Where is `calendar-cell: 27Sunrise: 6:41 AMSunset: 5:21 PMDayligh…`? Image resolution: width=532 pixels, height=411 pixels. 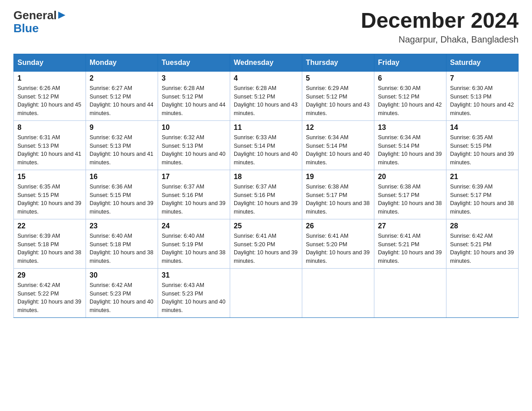
calendar-cell: 27Sunrise: 6:41 AMSunset: 5:21 PMDayligh… is located at coordinates (410, 244).